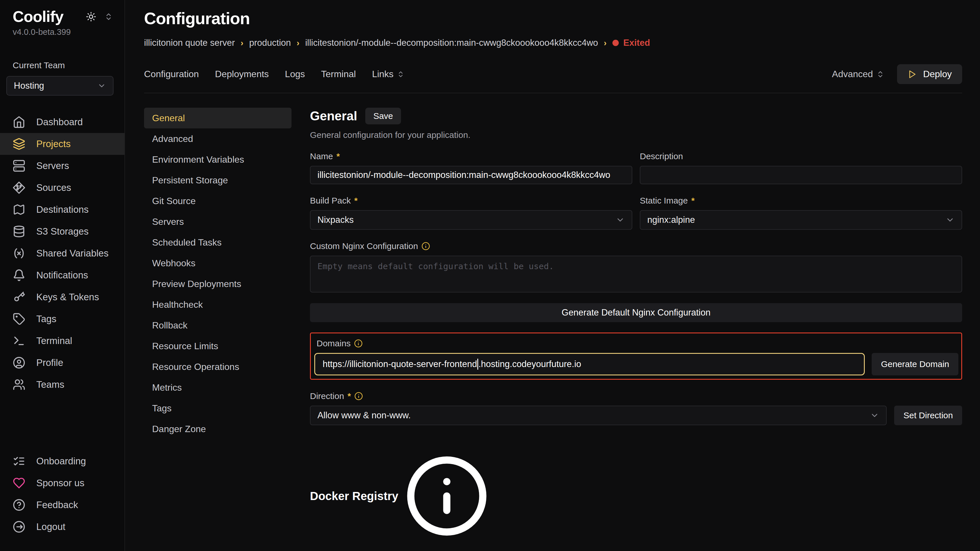 This screenshot has height=551, width=980. What do you see at coordinates (218, 305) in the screenshot?
I see `subnav-item: Healthcheck` at bounding box center [218, 305].